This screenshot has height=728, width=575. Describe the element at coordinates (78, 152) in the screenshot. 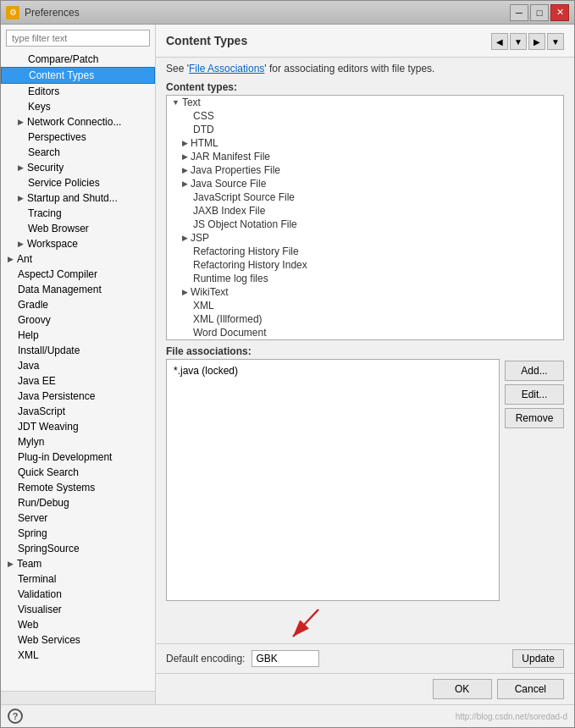

I see `sidebar-item-search: Search` at that location.